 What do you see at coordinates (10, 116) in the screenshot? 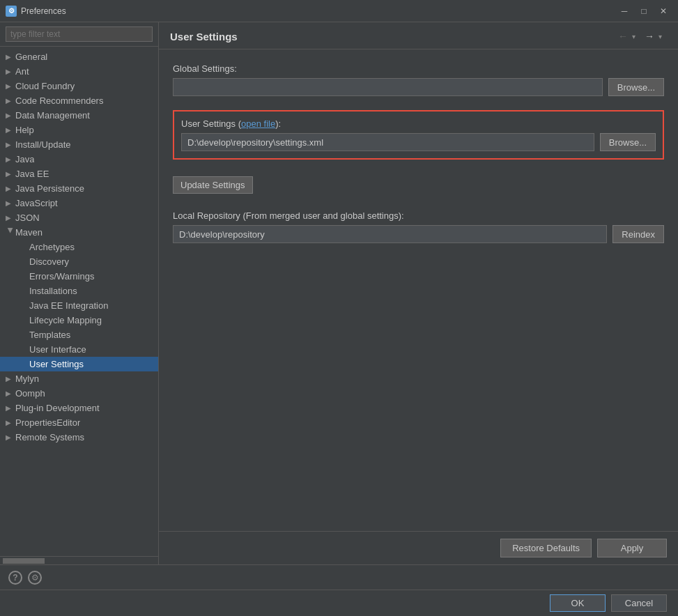
I see `tree-arrow-data-management: ▶` at bounding box center [10, 116].